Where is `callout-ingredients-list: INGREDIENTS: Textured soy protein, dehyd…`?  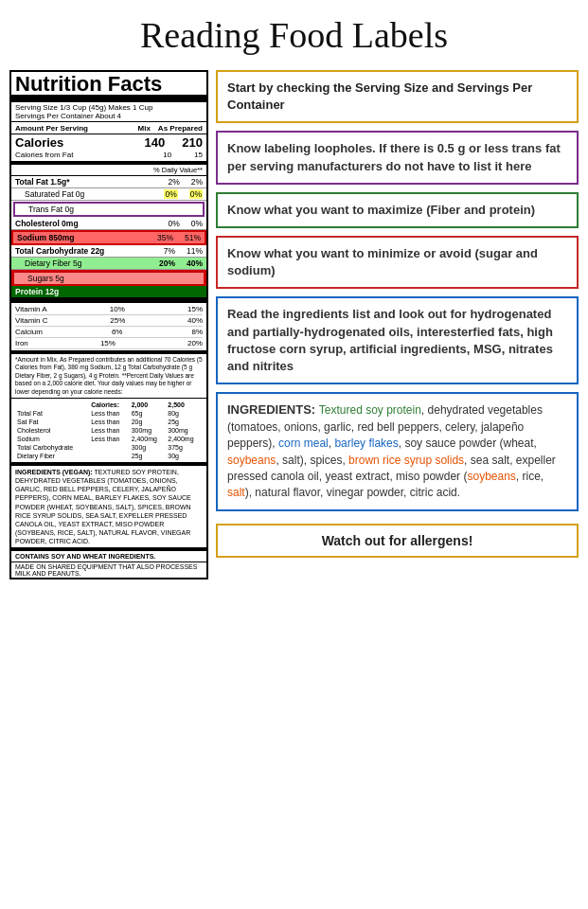 callout-ingredients-list: INGREDIENTS: Textured soy protein, dehyd… is located at coordinates (398, 452).